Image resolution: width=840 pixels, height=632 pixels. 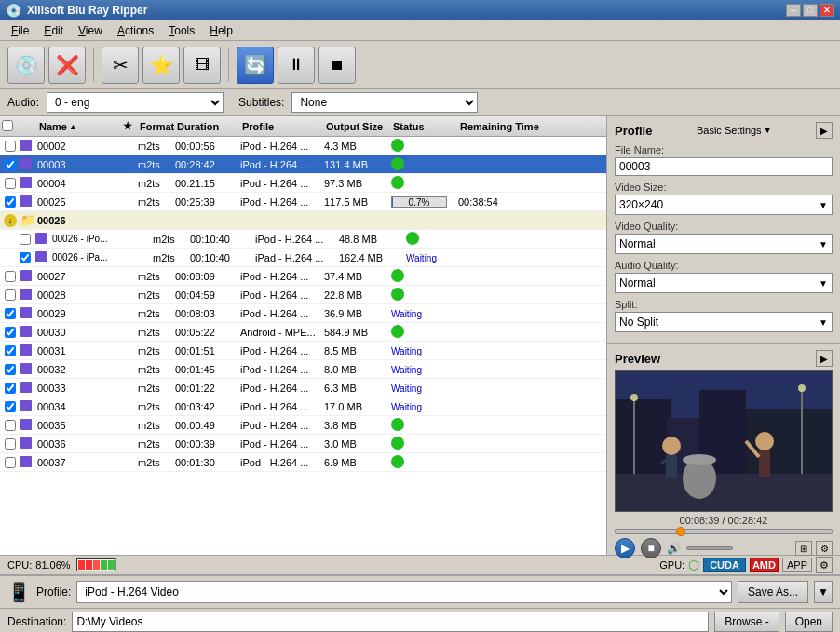 What do you see at coordinates (637, 359) in the screenshot?
I see `preview-title: Preview` at bounding box center [637, 359].